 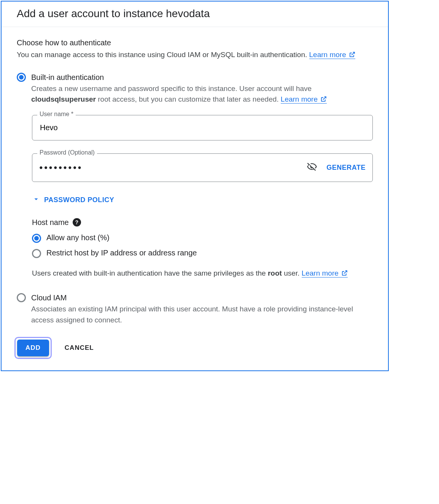 I want to click on auth-subtitle-text: You can manage access to this instance u…, so click(x=163, y=55).